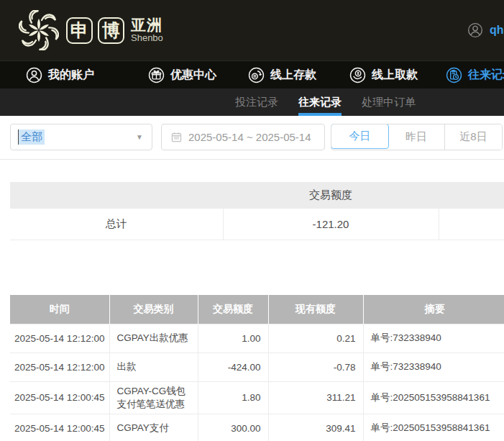 This screenshot has width=504, height=441. What do you see at coordinates (434, 309) in the screenshot?
I see `col-header-summary: 摘要` at bounding box center [434, 309].